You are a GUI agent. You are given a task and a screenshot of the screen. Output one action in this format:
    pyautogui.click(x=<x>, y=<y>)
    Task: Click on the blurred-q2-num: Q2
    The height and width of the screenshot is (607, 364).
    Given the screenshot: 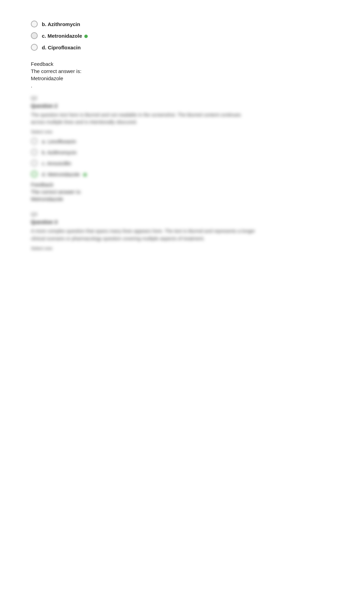 What is the action you would take?
    pyautogui.click(x=182, y=98)
    